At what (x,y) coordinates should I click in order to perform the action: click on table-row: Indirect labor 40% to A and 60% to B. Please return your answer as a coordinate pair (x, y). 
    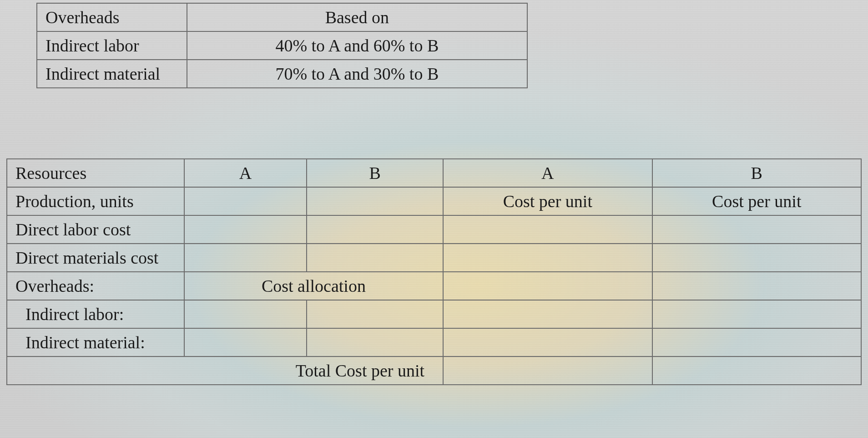
    Looking at the image, I should click on (282, 46).